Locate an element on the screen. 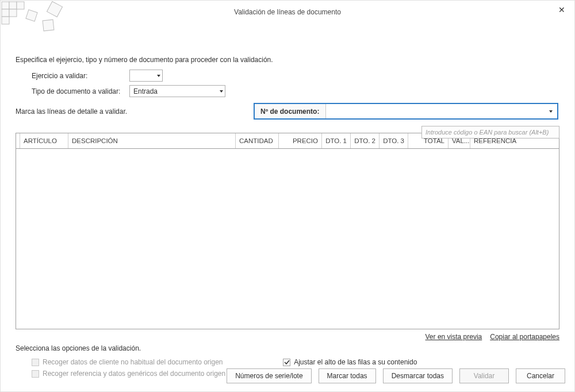  col-dto2: DTO. 2 is located at coordinates (365, 141).